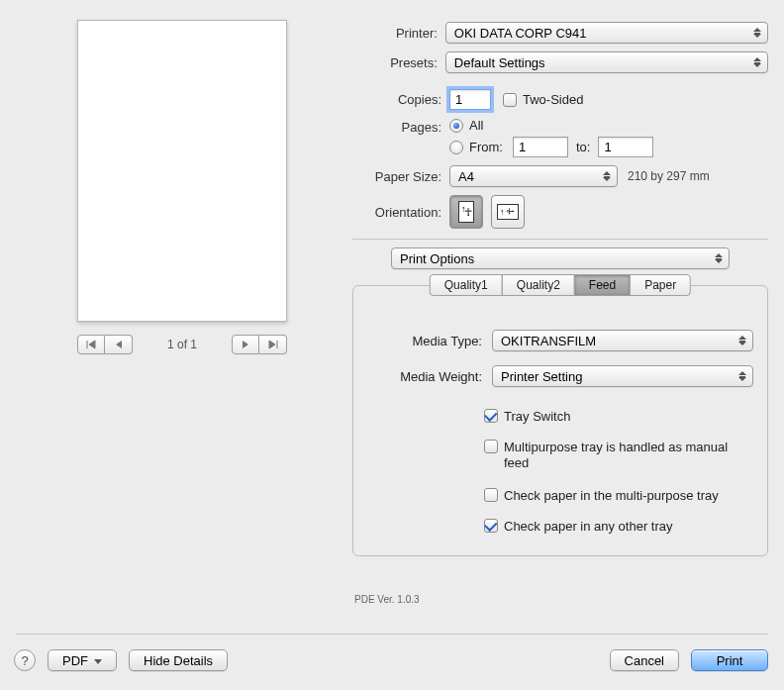 This screenshot has height=690, width=784. Describe the element at coordinates (552, 99) in the screenshot. I see `two-sided-label: Two-Sided` at that location.